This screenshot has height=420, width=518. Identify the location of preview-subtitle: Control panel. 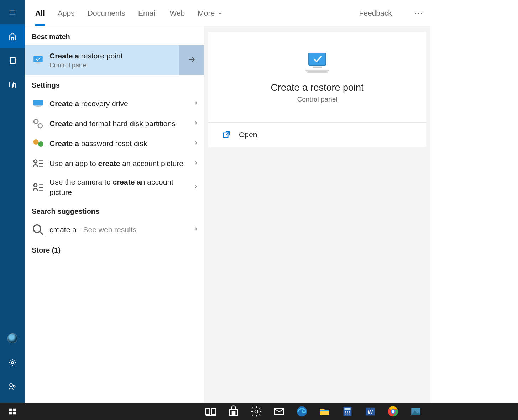
(317, 99).